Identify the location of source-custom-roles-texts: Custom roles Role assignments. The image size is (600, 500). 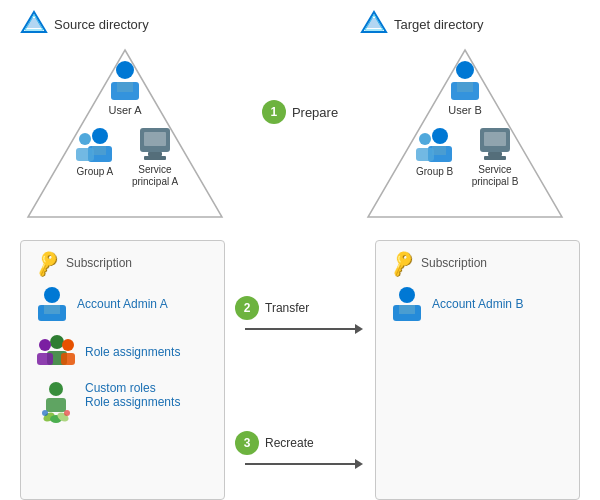
(132, 395).